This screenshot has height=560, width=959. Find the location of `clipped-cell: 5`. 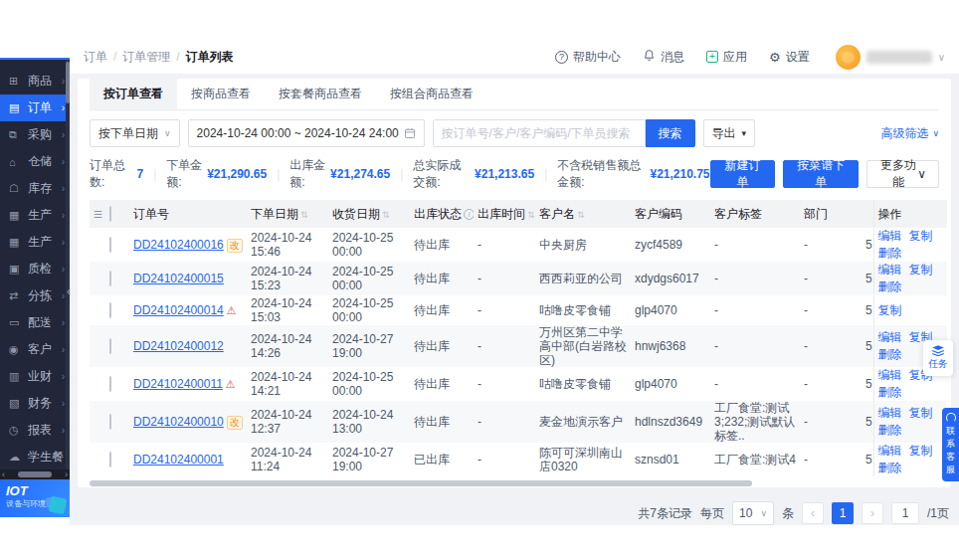

clipped-cell: 5 is located at coordinates (868, 245).